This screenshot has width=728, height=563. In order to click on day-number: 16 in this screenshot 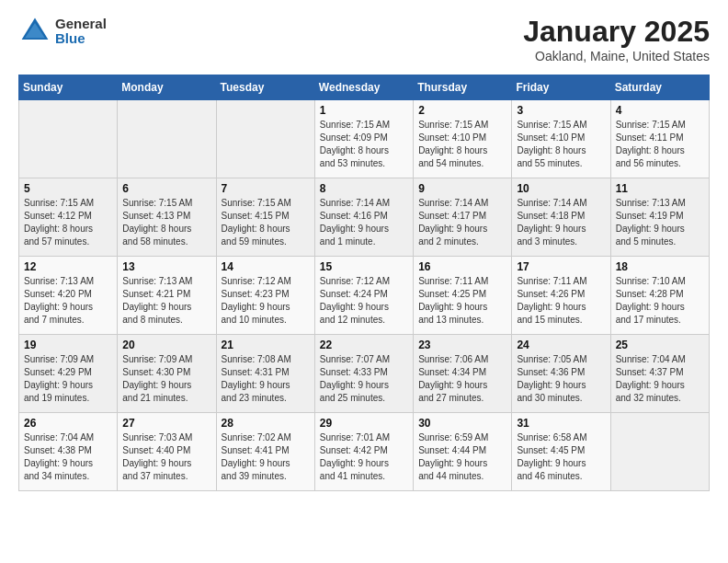, I will do `click(462, 267)`.